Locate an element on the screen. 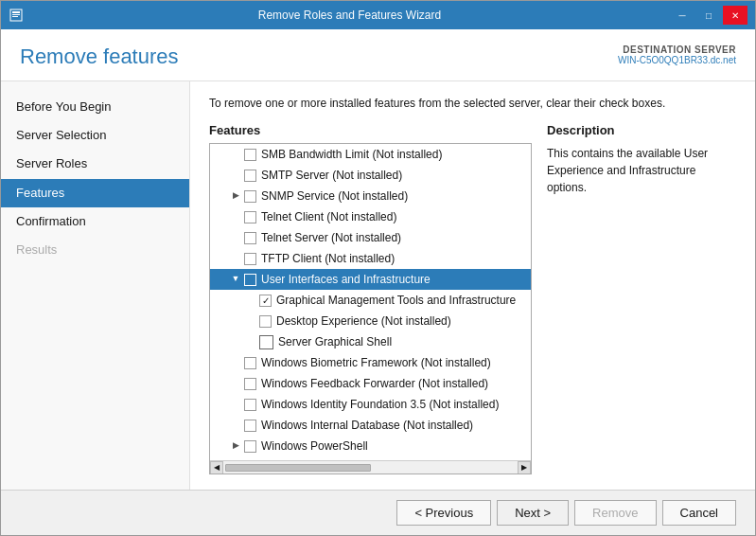 The image size is (756, 536). feature-label: SNMP Service (Not installed) is located at coordinates (335, 196).